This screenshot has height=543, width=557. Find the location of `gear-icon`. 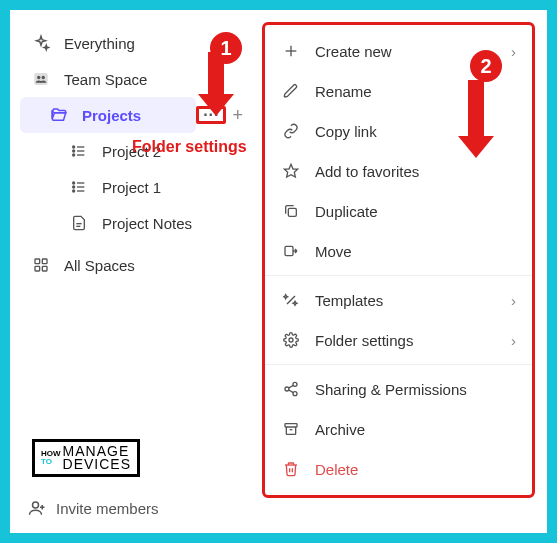

gear-icon is located at coordinates (291, 340).